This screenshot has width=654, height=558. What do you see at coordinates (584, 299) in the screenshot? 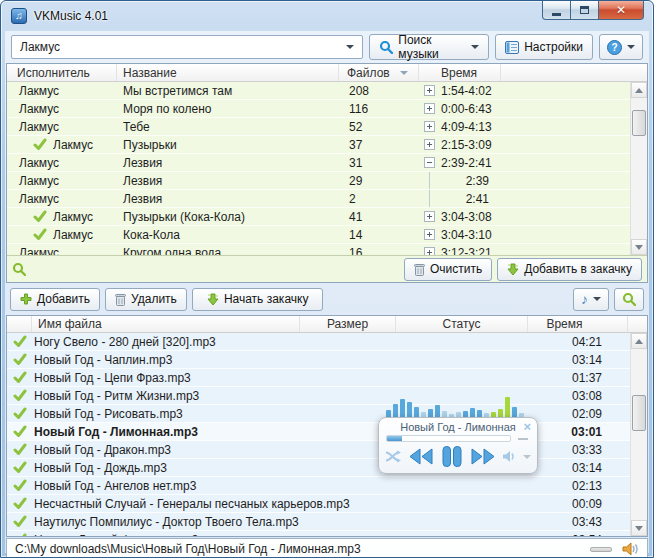
I see `music-note-icon: ♪` at bounding box center [584, 299].